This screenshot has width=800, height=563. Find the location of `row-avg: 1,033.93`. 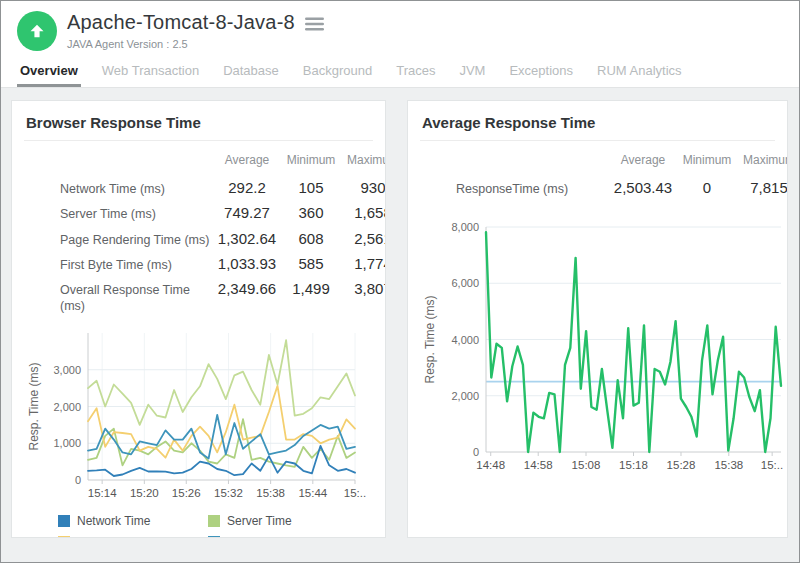

row-avg: 1,033.93 is located at coordinates (247, 264).